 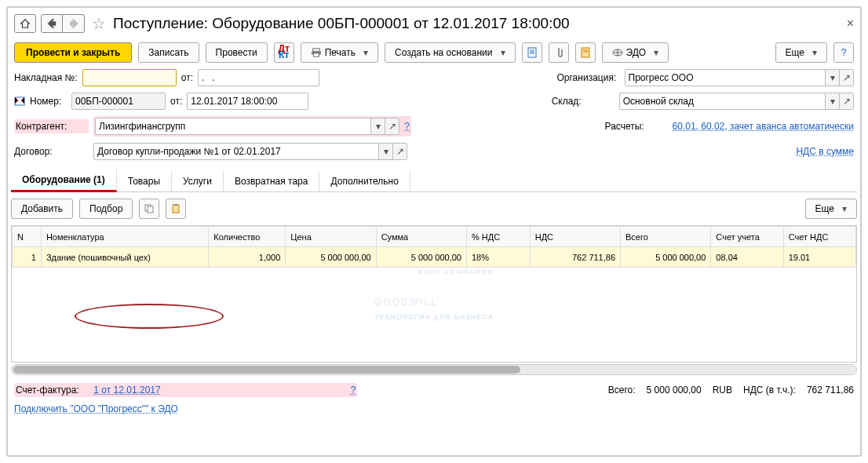 What do you see at coordinates (583, 101) in the screenshot?
I see `warehouse-label: Склад:` at bounding box center [583, 101].